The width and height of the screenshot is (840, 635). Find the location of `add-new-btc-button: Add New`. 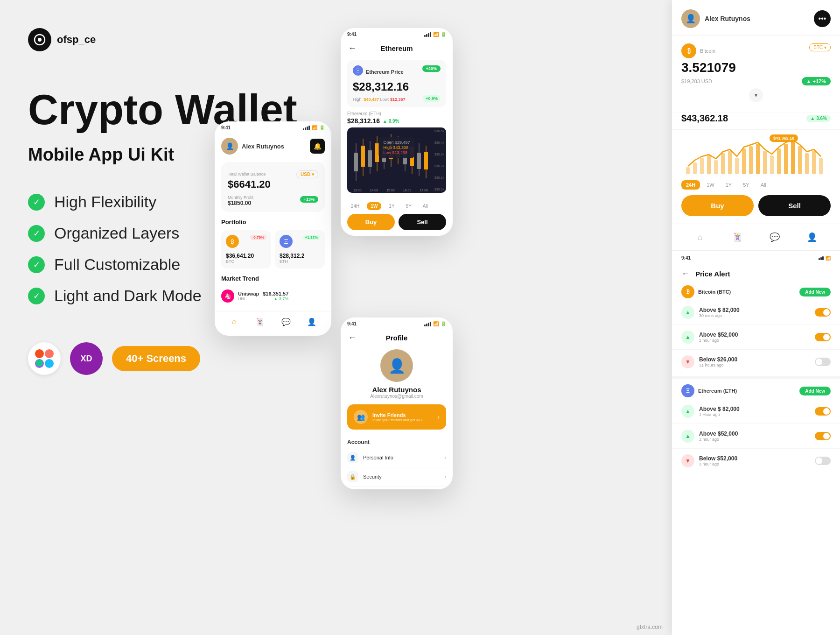

add-new-btc-button: Add New is located at coordinates (815, 292).